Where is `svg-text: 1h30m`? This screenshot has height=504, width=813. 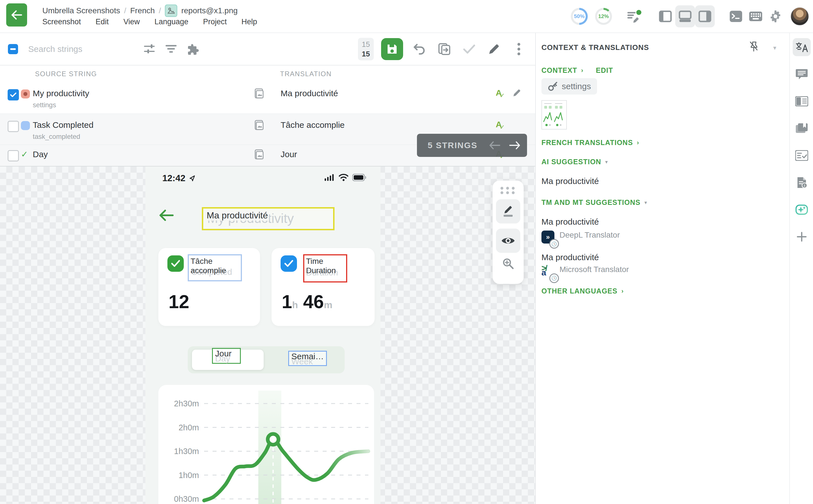
svg-text: 1h30m is located at coordinates (186, 451).